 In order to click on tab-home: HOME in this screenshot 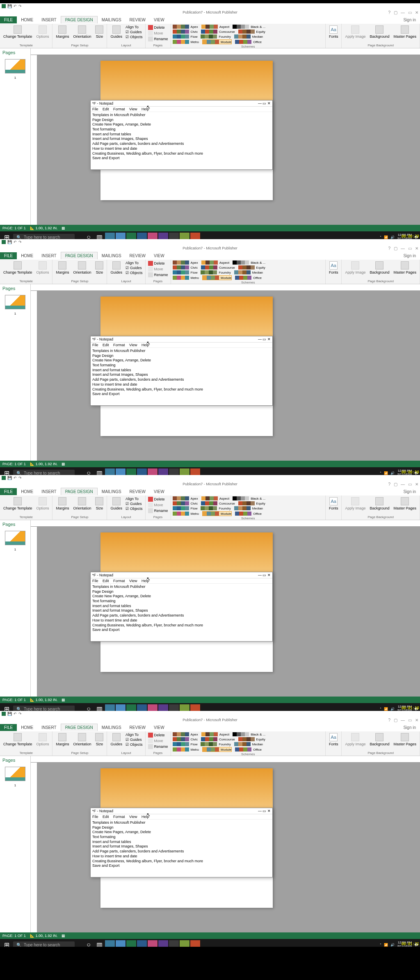, I will do `click(27, 20)`.